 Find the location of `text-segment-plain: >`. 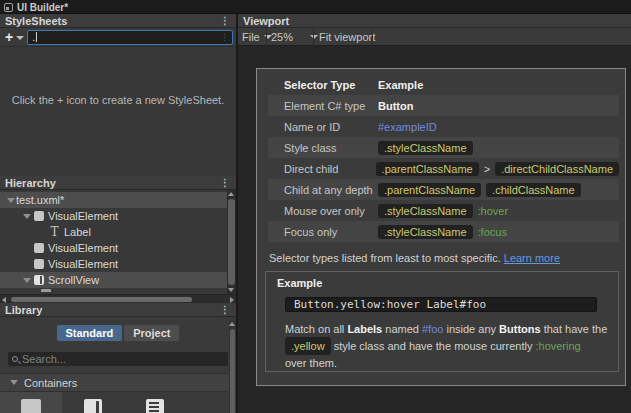

text-segment-plain: > is located at coordinates (487, 169).